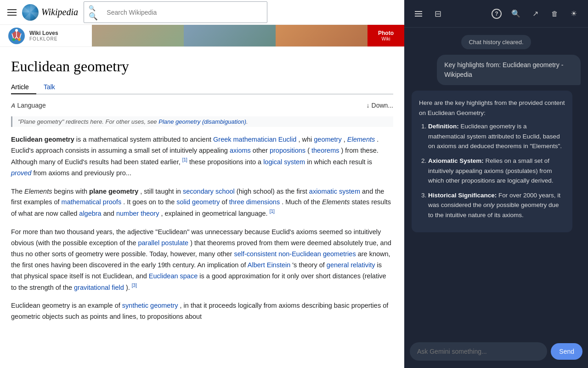 The image size is (588, 368). I want to click on link-elements: Elements, so click(361, 139).